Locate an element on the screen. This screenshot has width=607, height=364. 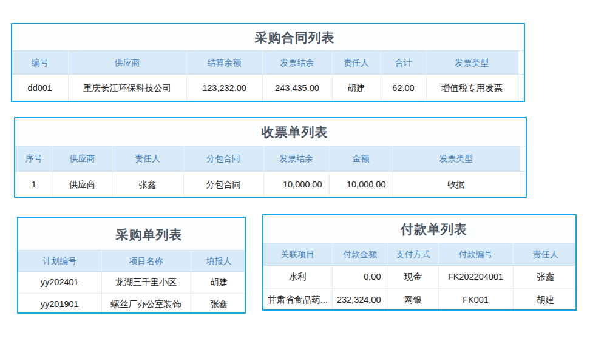
body-cell: 重庆长江环保科技公司 is located at coordinates (127, 89).